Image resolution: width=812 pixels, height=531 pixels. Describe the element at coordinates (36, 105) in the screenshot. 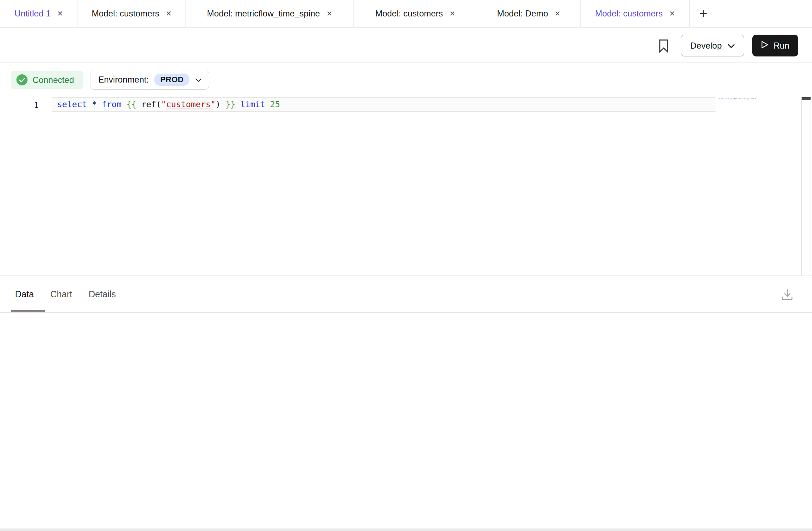

I see `line-number: 1` at that location.